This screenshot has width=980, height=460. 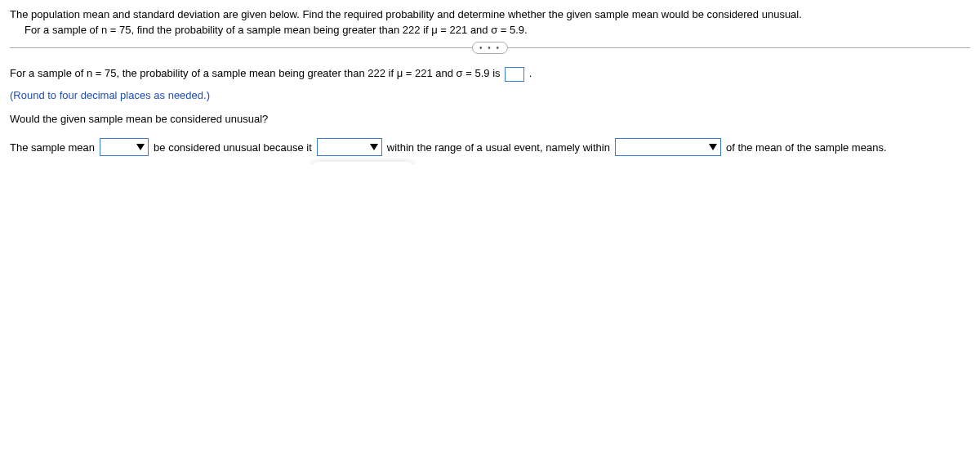 What do you see at coordinates (490, 15) in the screenshot?
I see `question-line-1: The population mean and standard deviati…` at bounding box center [490, 15].